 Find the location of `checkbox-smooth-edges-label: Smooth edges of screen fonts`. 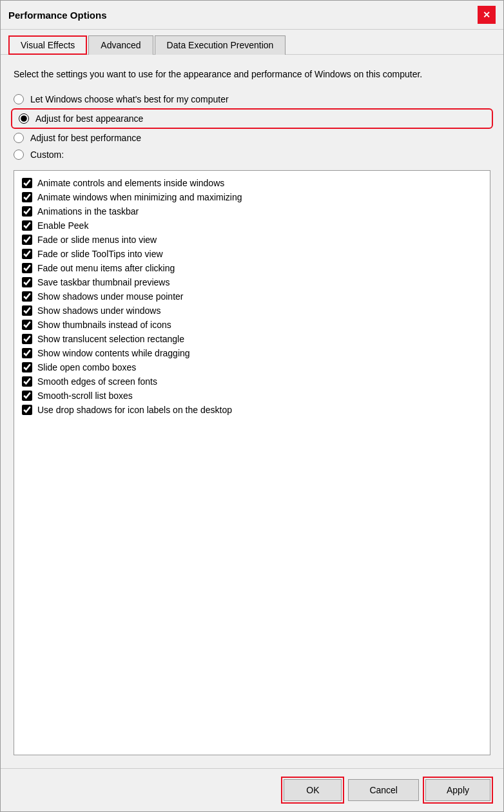

checkbox-smooth-edges-label: Smooth edges of screen fonts is located at coordinates (97, 382).